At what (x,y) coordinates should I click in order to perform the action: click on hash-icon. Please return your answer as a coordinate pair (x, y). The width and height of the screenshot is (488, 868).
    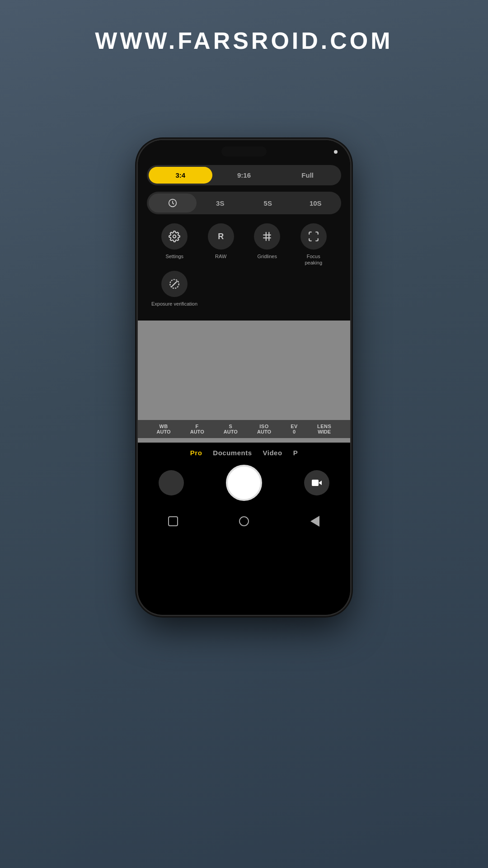
    Looking at the image, I should click on (267, 236).